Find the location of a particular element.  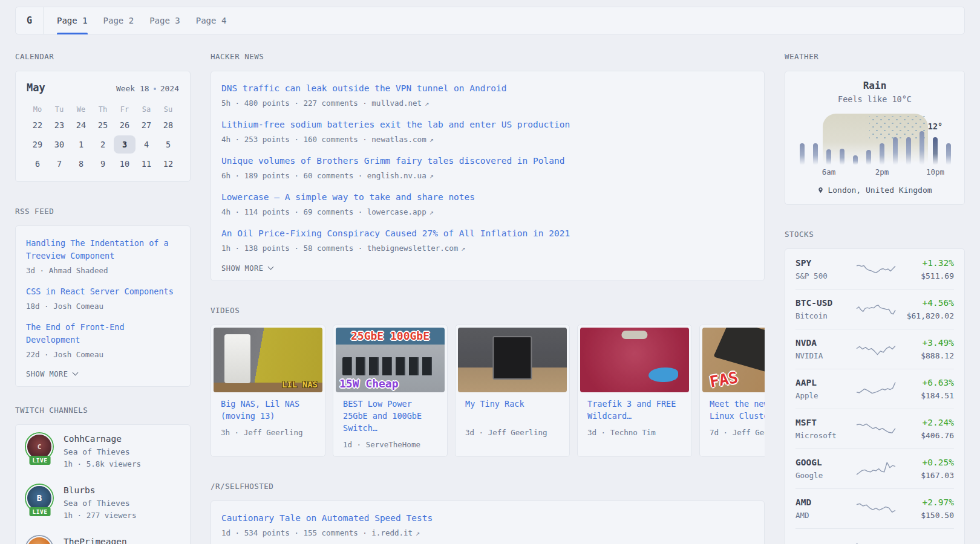

hackernews-meta: 5h · 480 points · 227 comments · mullvad… is located at coordinates (488, 103).